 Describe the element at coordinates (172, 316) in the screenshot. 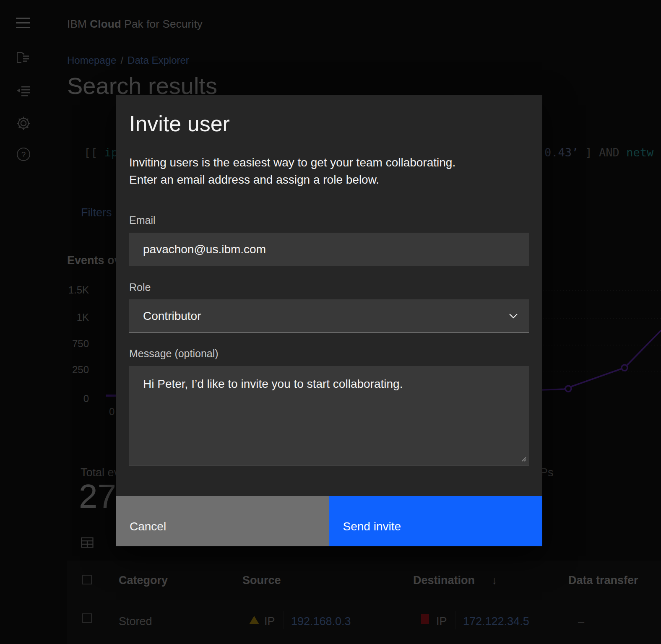

I see `role-selected-value: Contributor` at that location.